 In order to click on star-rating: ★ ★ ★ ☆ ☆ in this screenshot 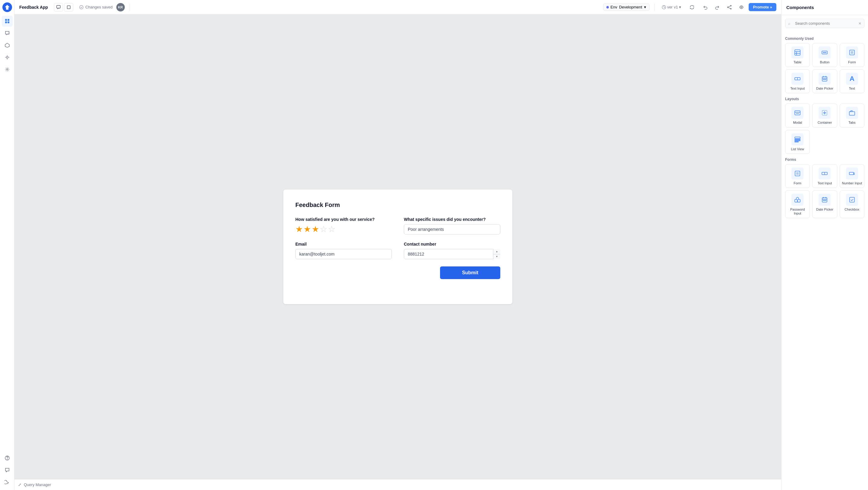, I will do `click(344, 229)`.